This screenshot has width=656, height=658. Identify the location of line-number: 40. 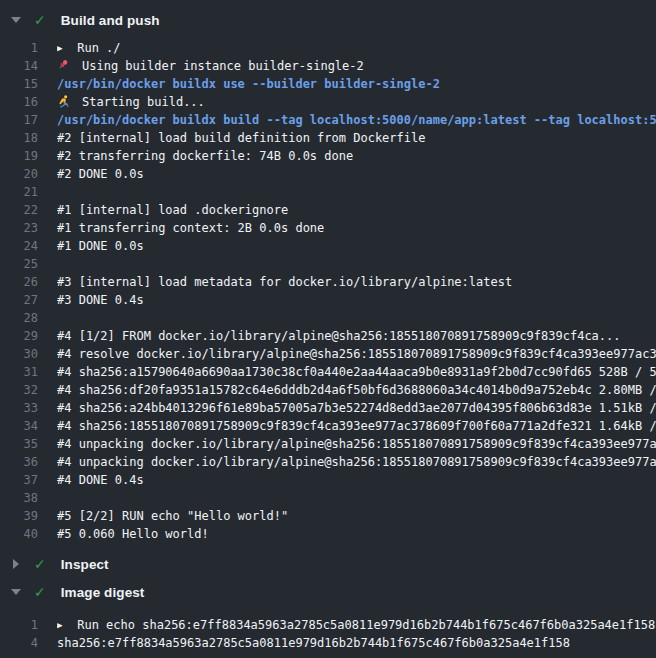
(19, 534).